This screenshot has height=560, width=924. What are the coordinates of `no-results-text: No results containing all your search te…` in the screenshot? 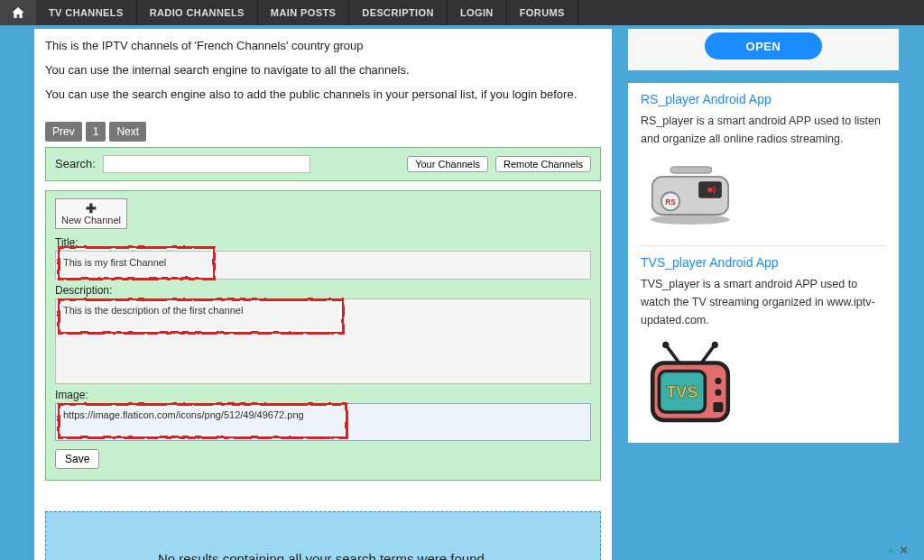 It's located at (323, 555).